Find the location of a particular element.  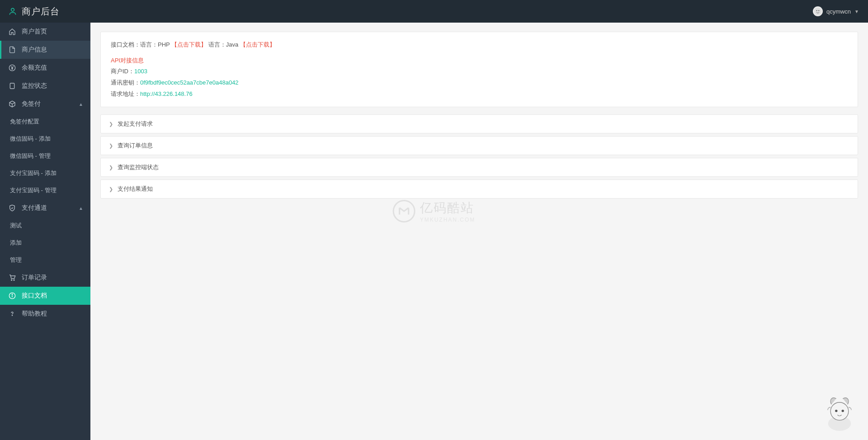

user-icon is located at coordinates (13, 11).